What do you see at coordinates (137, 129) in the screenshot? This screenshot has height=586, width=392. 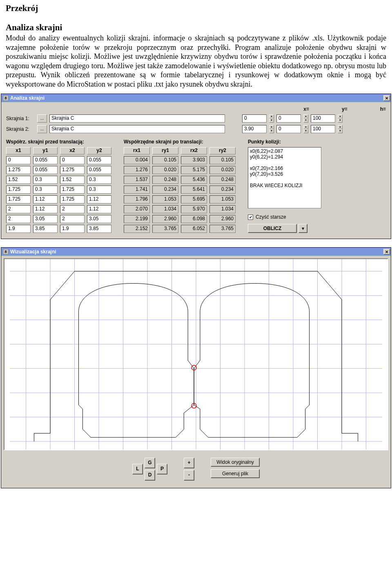 I see `skrajnia2-field: Skrajnia C` at bounding box center [137, 129].